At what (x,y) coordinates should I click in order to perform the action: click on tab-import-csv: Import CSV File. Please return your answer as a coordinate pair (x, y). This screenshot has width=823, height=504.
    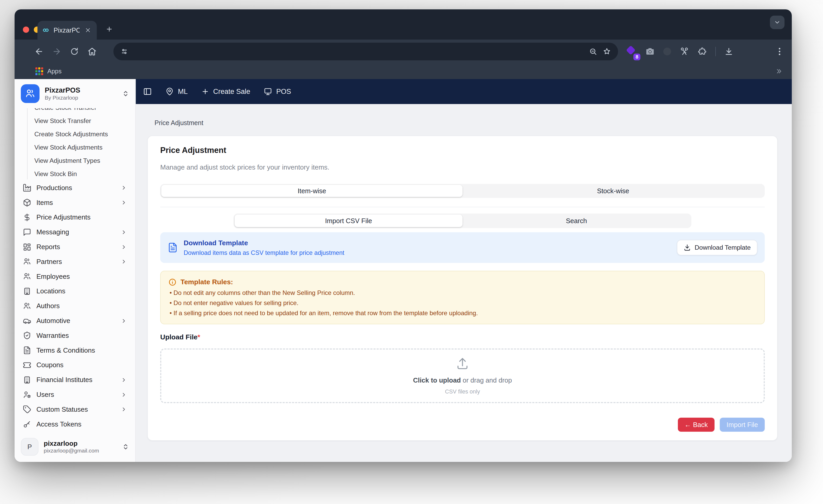
    Looking at the image, I should click on (349, 221).